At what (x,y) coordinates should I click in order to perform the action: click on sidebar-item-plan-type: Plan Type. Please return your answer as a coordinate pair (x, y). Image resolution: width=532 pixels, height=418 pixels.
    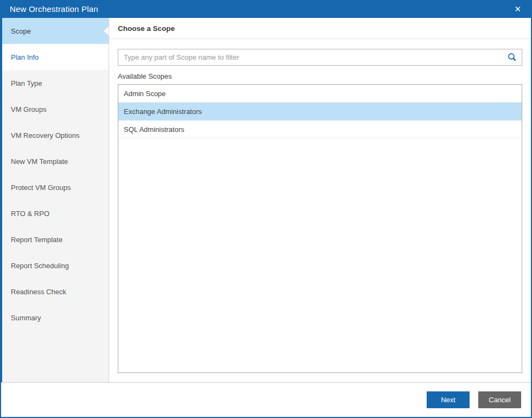
    Looking at the image, I should click on (55, 83).